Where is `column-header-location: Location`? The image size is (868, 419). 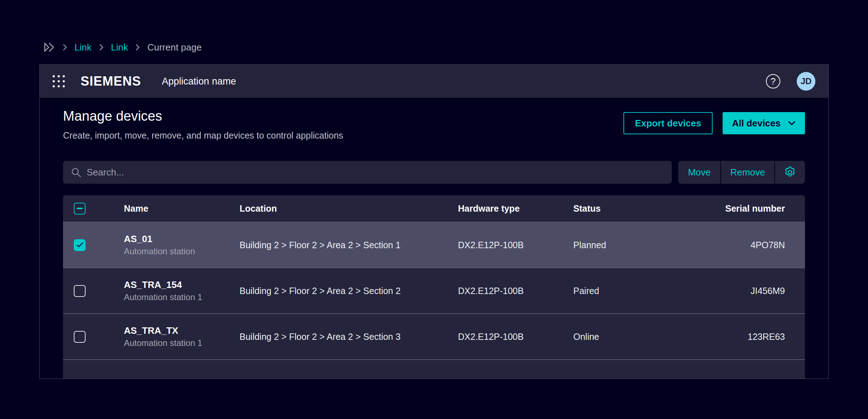 column-header-location: Location is located at coordinates (349, 208).